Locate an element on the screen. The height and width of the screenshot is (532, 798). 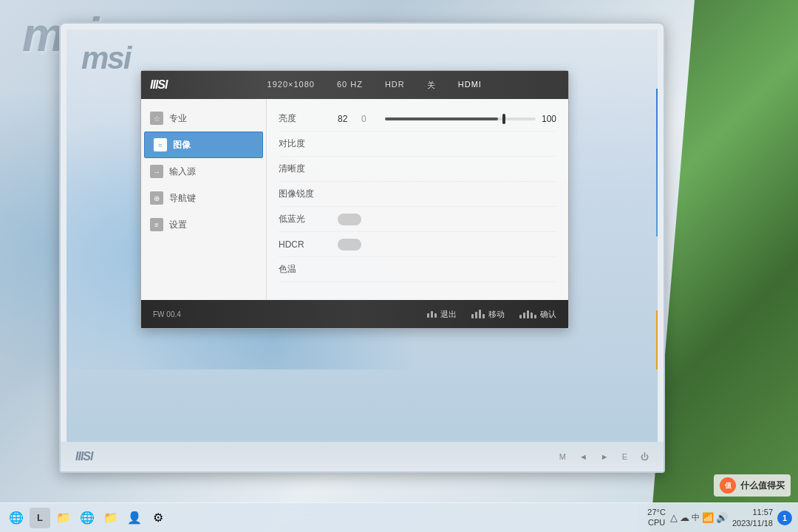
osd-hdr-label: HDR is located at coordinates (395, 86).